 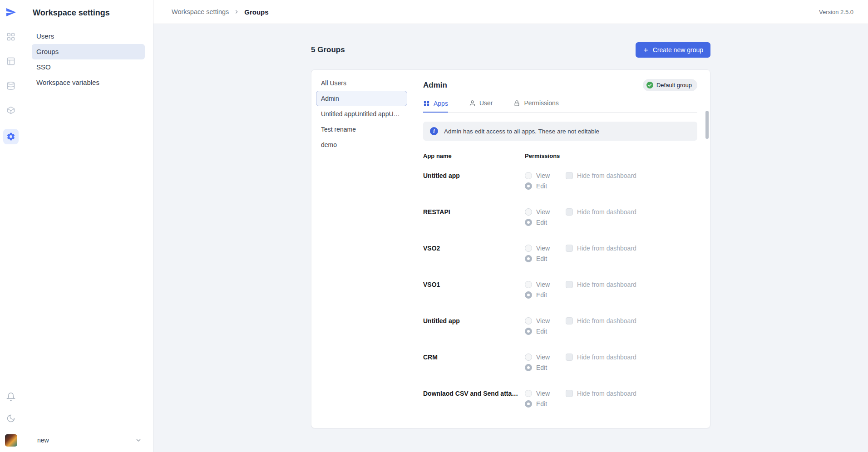 I want to click on scrollbar-thumb, so click(x=707, y=125).